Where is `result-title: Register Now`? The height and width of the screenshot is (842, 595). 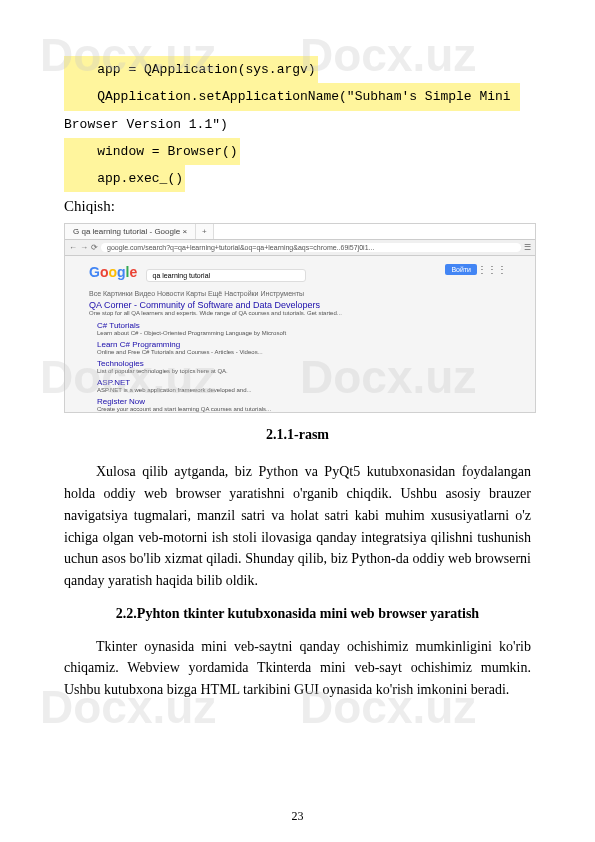 result-title: Register Now is located at coordinates (304, 402).